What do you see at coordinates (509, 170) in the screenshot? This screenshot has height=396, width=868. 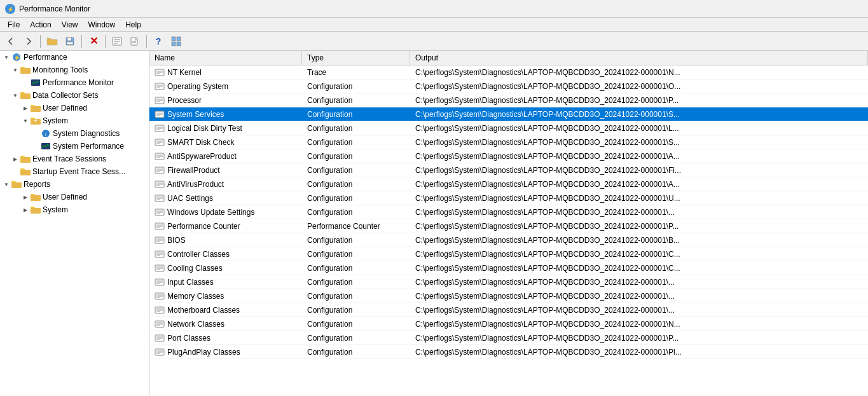 I see `table-row: FirewallProductConfigurationC:\perflogs\…` at bounding box center [509, 170].